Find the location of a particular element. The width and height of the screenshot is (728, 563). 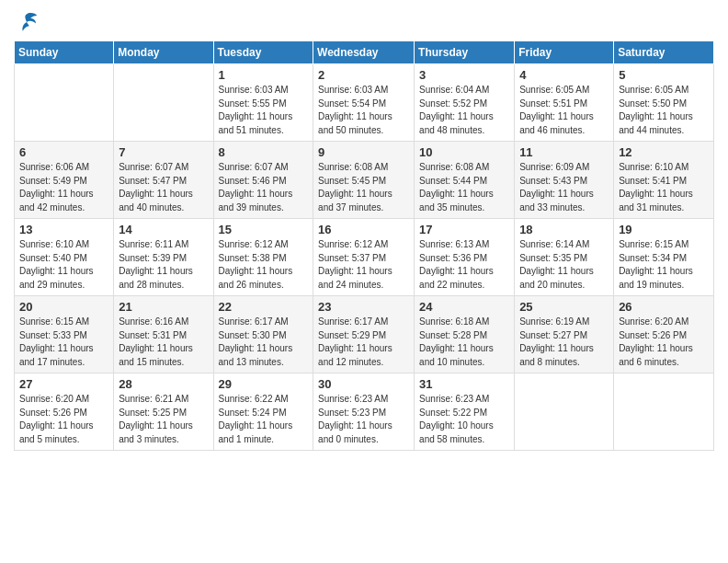

day-cell: 5Sunrise: 6:05 AM Sunset: 5:50 PM Daylig… is located at coordinates (664, 103).